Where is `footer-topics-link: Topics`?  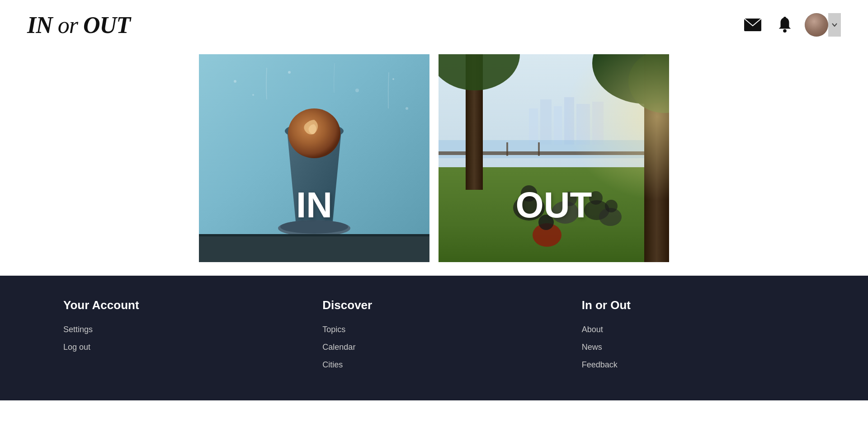 footer-topics-link: Topics is located at coordinates (434, 330).